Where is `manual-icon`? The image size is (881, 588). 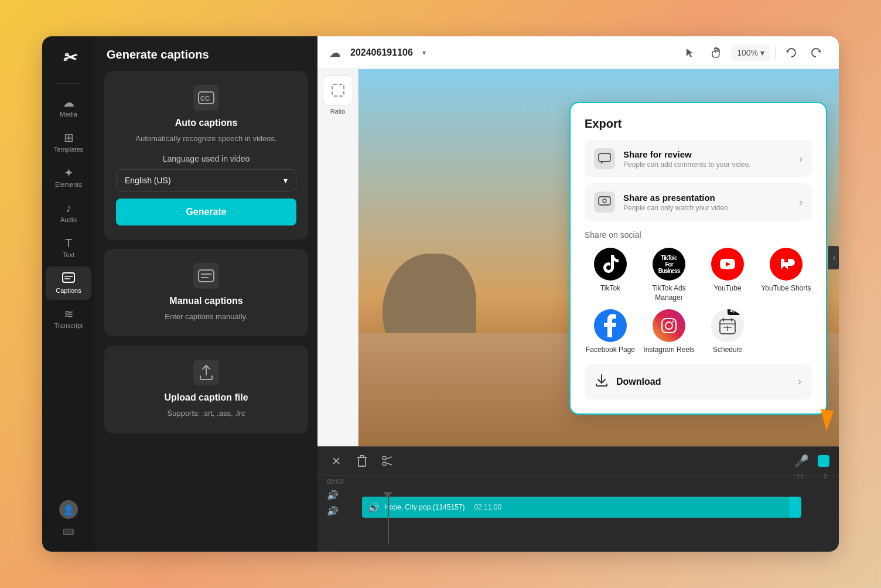
manual-icon is located at coordinates (206, 276).